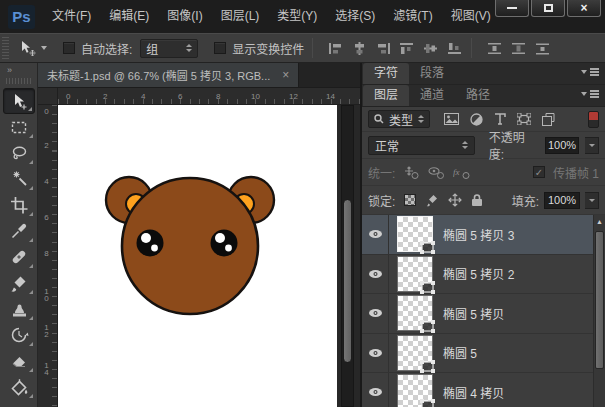 The width and height of the screenshot is (605, 407). What do you see at coordinates (410, 200) in the screenshot?
I see `lock-transparent-pixels-icon` at bounding box center [410, 200].